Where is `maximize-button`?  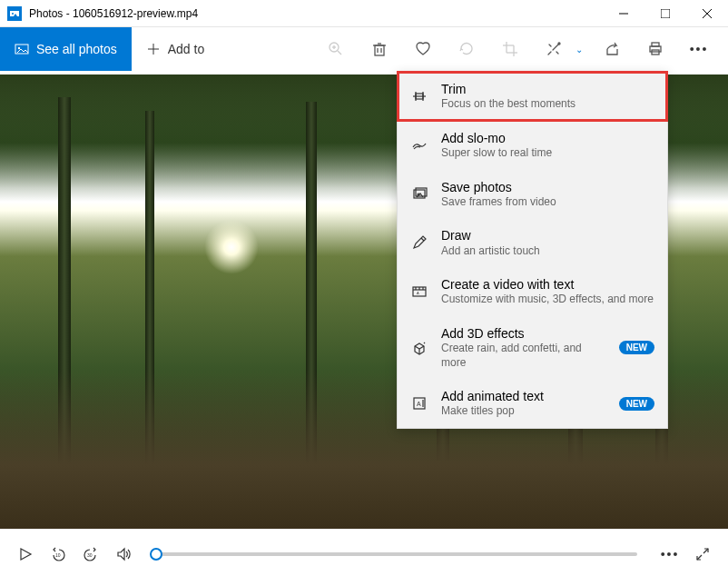 maximize-button is located at coordinates (665, 14).